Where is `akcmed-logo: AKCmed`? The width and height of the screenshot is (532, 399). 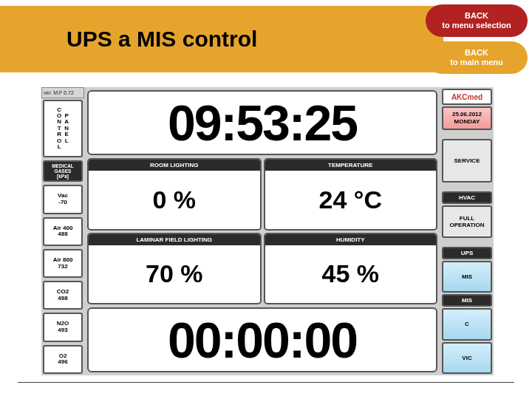
akcmed-logo: AKCmed is located at coordinates (467, 97).